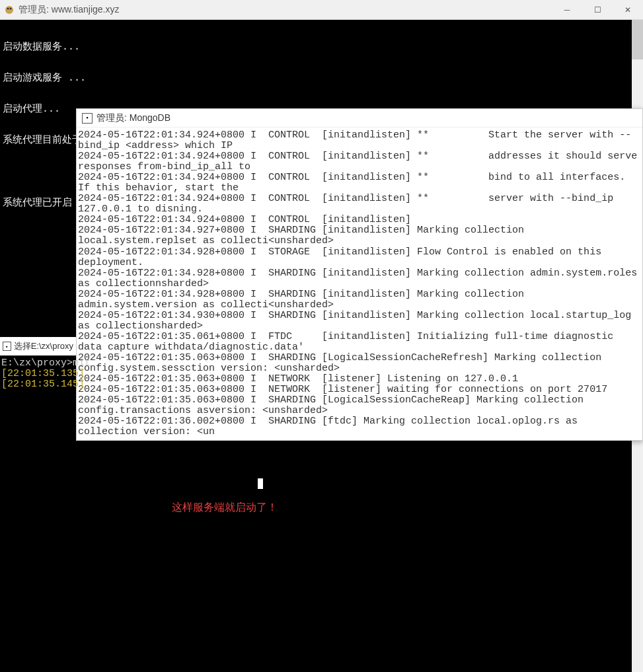  Describe the element at coordinates (38, 374) in the screenshot. I see `proxy-timestamp: [22:01:35.135]` at that location.